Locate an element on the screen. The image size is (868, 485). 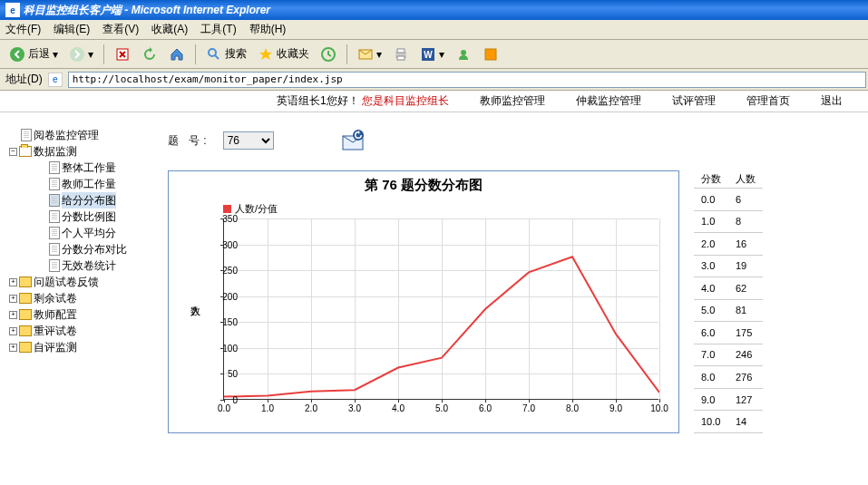
tree-folder: +重评试卷 is located at coordinates (73, 331).